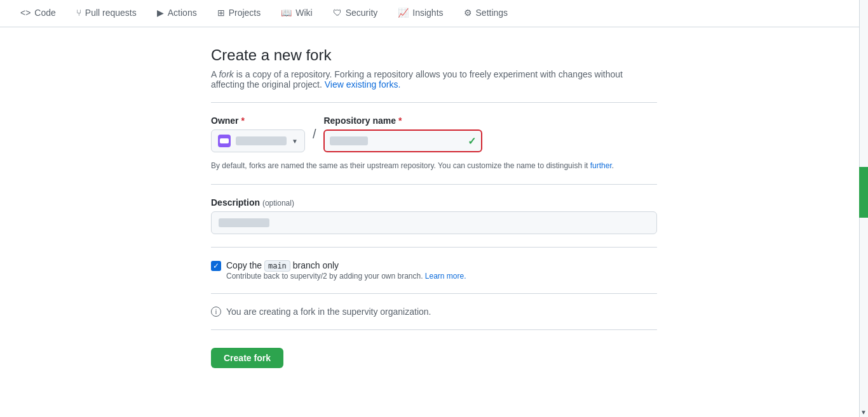  I want to click on description-placeholder, so click(244, 223).